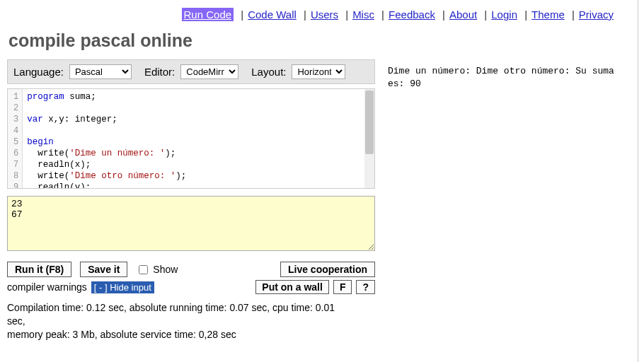 Image resolution: width=644 pixels, height=362 pixels. What do you see at coordinates (38, 72) in the screenshot?
I see `language-label: Language:` at bounding box center [38, 72].